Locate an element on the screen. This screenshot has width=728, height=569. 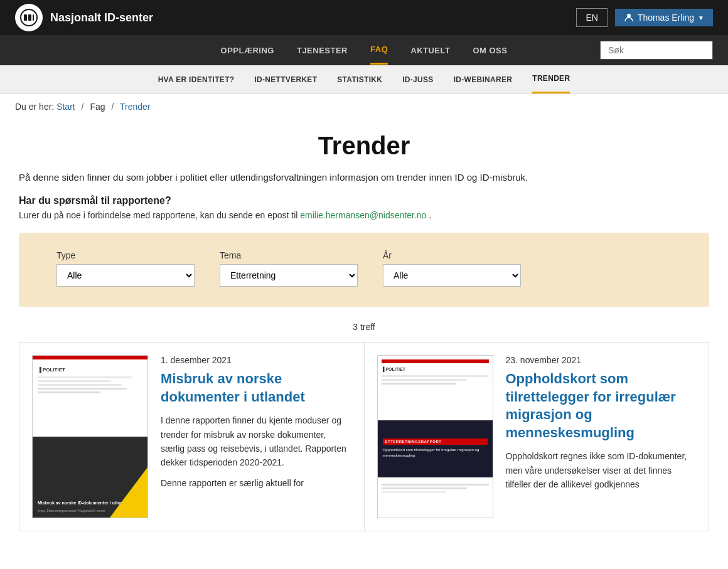
report-2-middle: ETTERRETNINGSRAPPORT Oppholdskort som ti… is located at coordinates (436, 449).